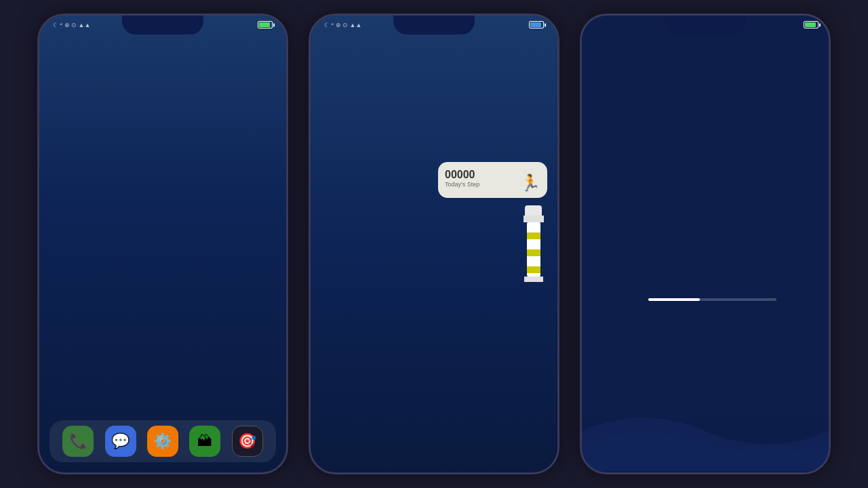 The image size is (868, 488). What do you see at coordinates (705, 432) in the screenshot?
I see `wave-decoration` at bounding box center [705, 432].